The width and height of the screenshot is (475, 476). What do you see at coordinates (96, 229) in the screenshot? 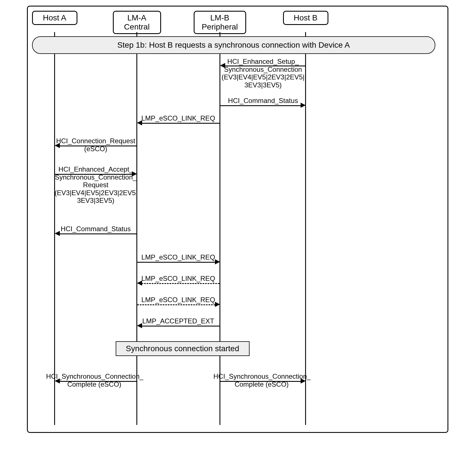
I see `msg-hci-command-status-a: HCI_Command_Status` at bounding box center [96, 229].